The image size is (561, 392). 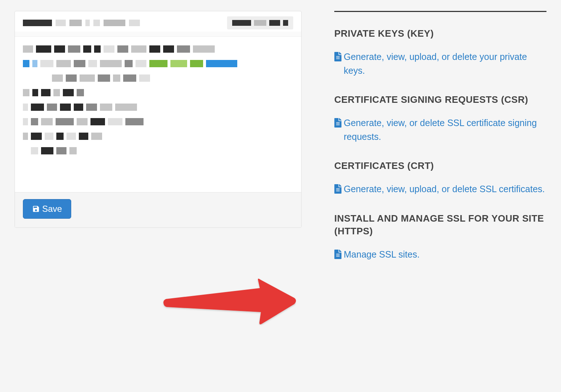 What do you see at coordinates (445, 189) in the screenshot?
I see `sidebar-link-text: Generate, view, upload, or delete SSL ce…` at bounding box center [445, 189].